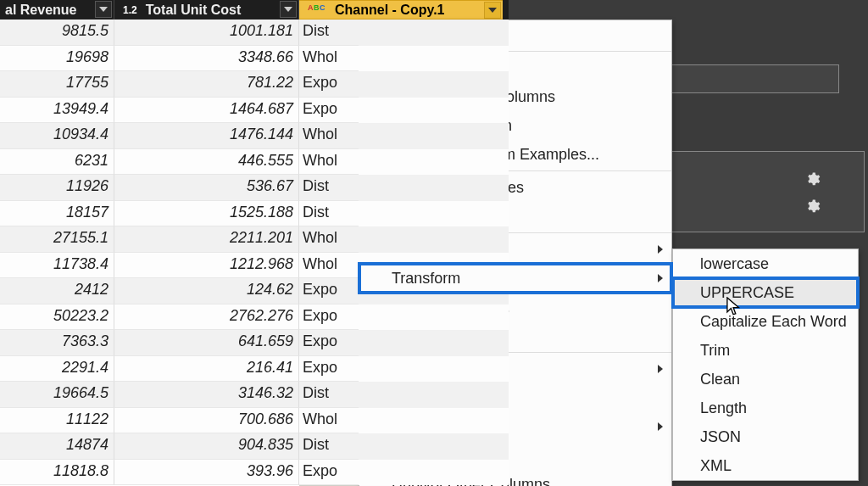  What do you see at coordinates (58, 421) in the screenshot?
I see `cell-revenue: 11122` at bounding box center [58, 421].